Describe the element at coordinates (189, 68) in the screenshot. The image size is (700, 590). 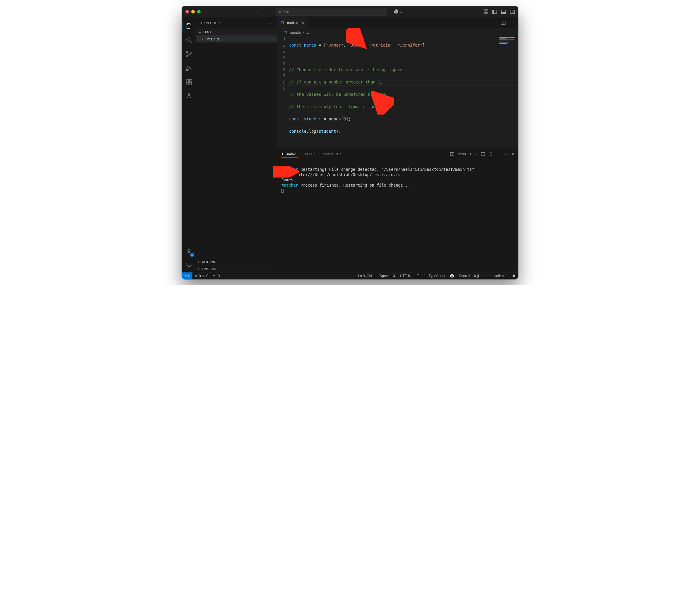
I see `activity-debug` at that location.